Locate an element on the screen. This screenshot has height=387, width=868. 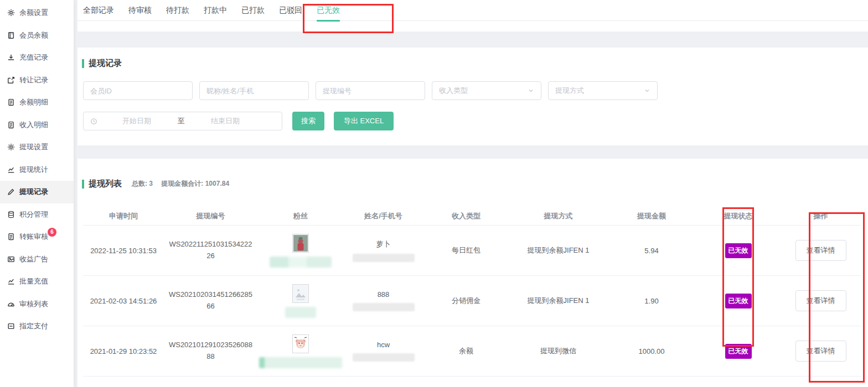
sidebar-item-label: 提现统计 is located at coordinates (34, 170).